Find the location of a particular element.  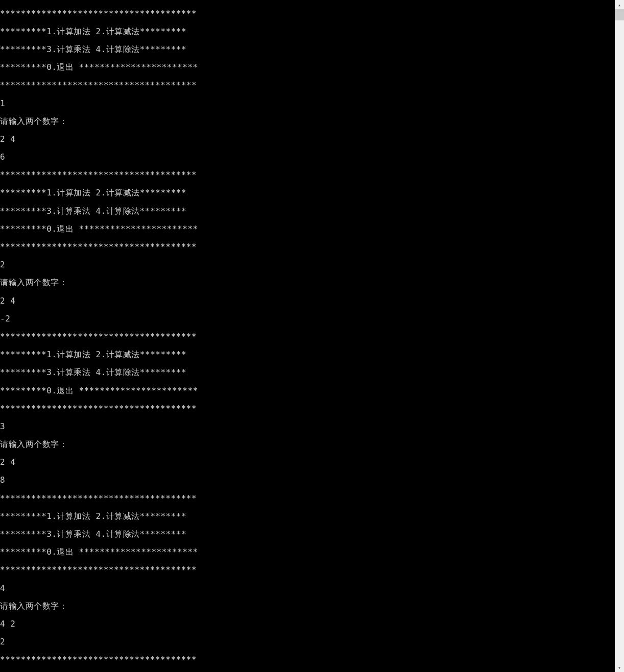

arrow-up-icon: ▴ is located at coordinates (619, 5).